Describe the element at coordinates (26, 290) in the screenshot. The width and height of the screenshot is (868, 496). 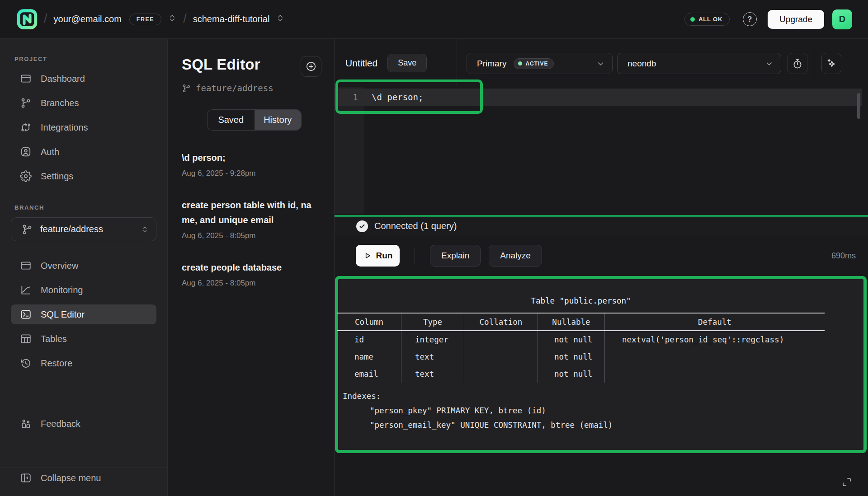
I see `monitoring-icon` at that location.